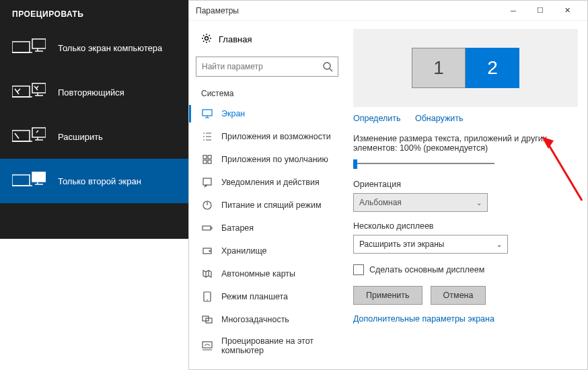 The height and width of the screenshot is (370, 588). I want to click on multi-display-label: Несколько дисплеев, so click(466, 226).